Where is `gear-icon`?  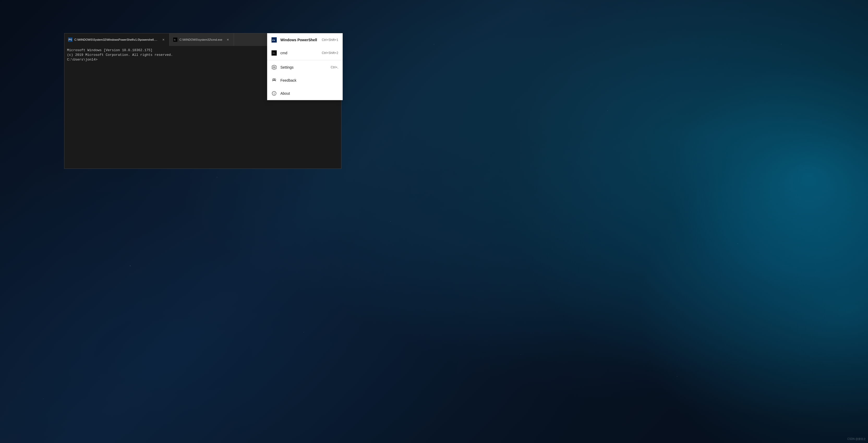
gear-icon is located at coordinates (274, 67).